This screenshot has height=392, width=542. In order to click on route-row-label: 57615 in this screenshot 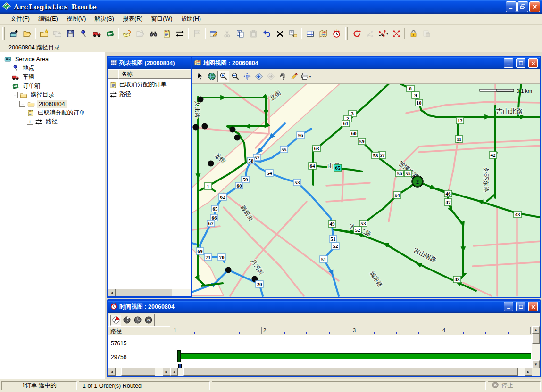, I will do `click(119, 343)`.